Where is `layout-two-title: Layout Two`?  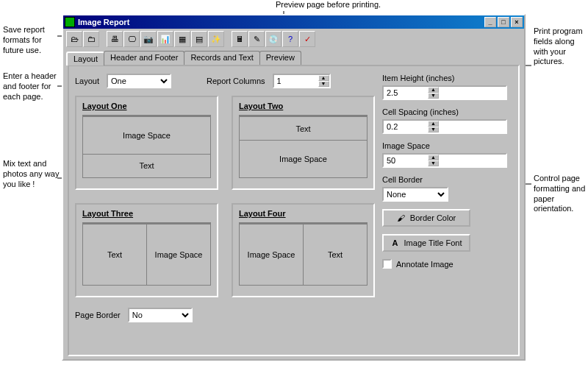
layout-two-title: Layout Two is located at coordinates (303, 106).